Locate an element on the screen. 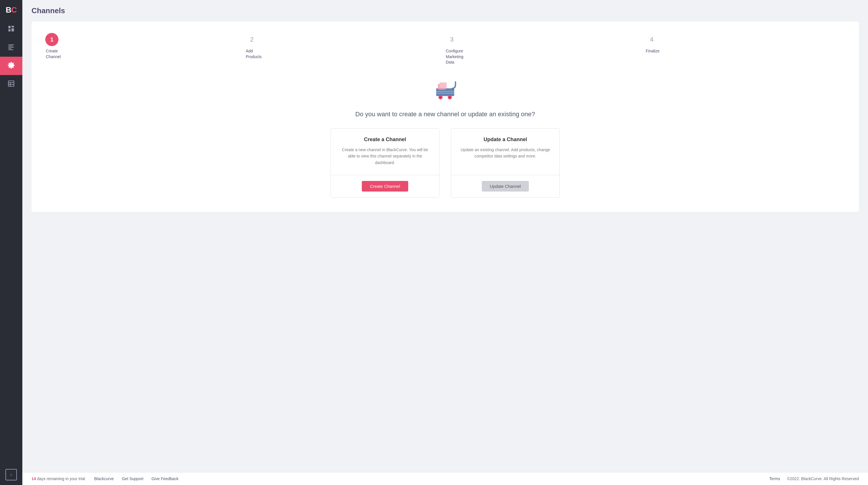 This screenshot has height=485, width=868. stepper: 1 CreateChannel 2 is located at coordinates (445, 49).